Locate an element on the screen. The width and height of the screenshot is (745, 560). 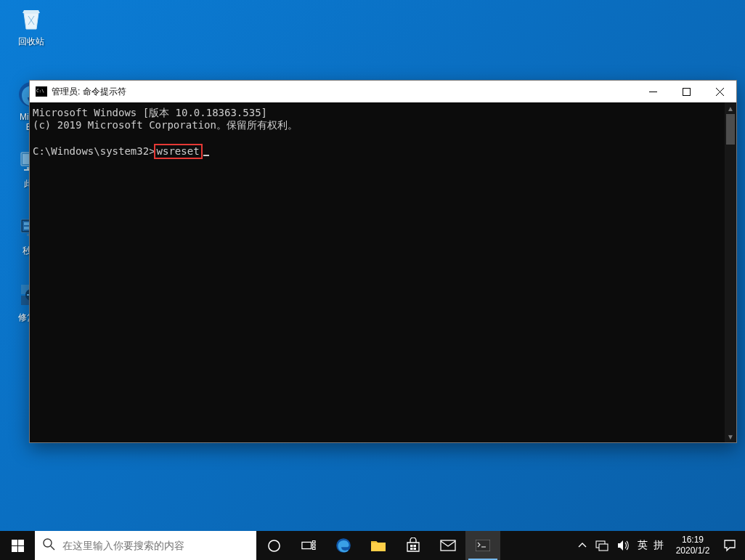
cmd-command-highlight: wsreset is located at coordinates (179, 151).